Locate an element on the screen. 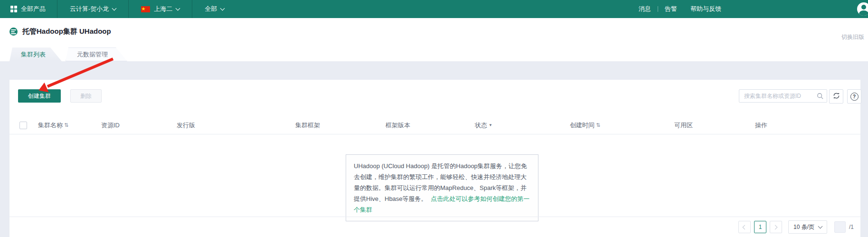  tab-metadata-management: 元数据管理 is located at coordinates (96, 54).